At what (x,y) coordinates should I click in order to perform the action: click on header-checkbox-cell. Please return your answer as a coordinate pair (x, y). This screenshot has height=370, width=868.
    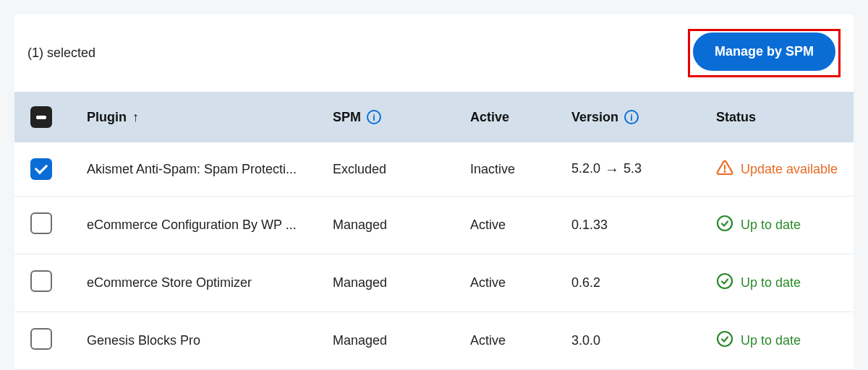
    Looking at the image, I should click on (47, 117).